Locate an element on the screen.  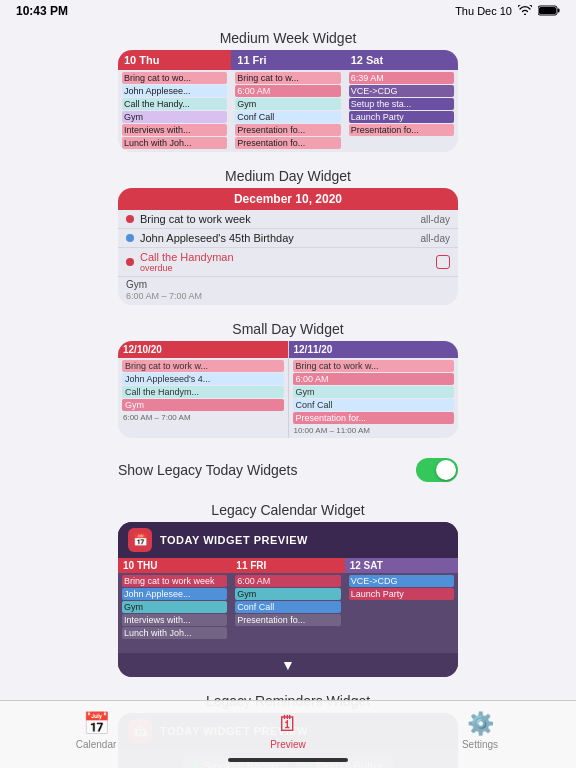
settings-tab-icon: ⚙️ is located at coordinates (480, 724).